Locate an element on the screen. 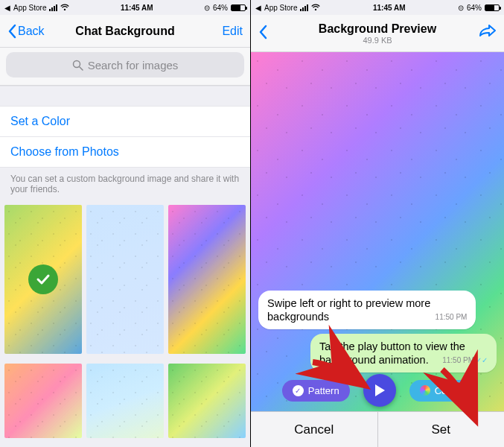 The image size is (504, 447). help-text: You can set a custom background image an… is located at coordinates (125, 184).